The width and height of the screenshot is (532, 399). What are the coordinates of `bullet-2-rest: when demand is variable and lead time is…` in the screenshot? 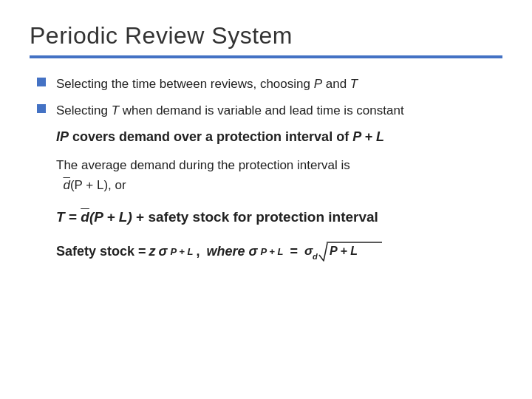 It's located at (262, 111).